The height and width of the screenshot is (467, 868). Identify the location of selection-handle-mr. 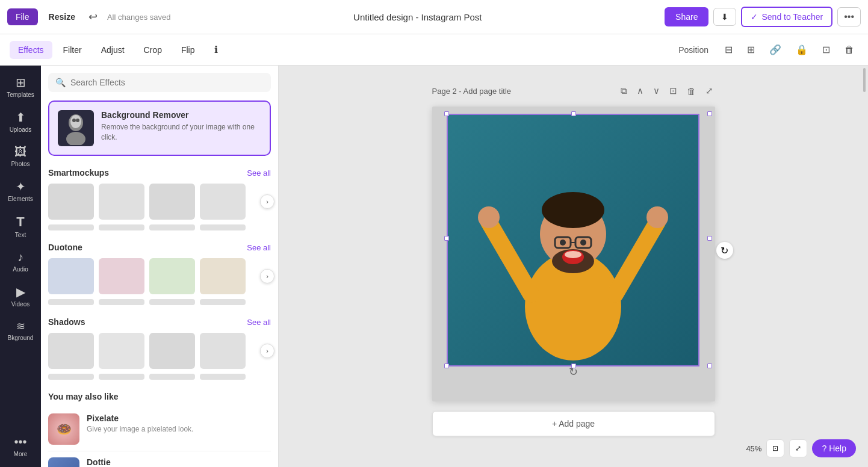
(710, 238).